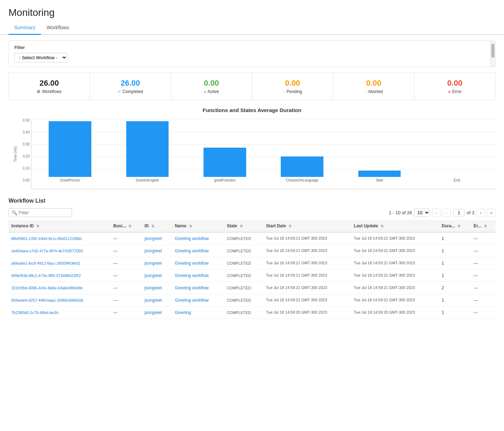 This screenshot has height=431, width=504. I want to click on stat-completed: 26.00 Completed, so click(130, 86).